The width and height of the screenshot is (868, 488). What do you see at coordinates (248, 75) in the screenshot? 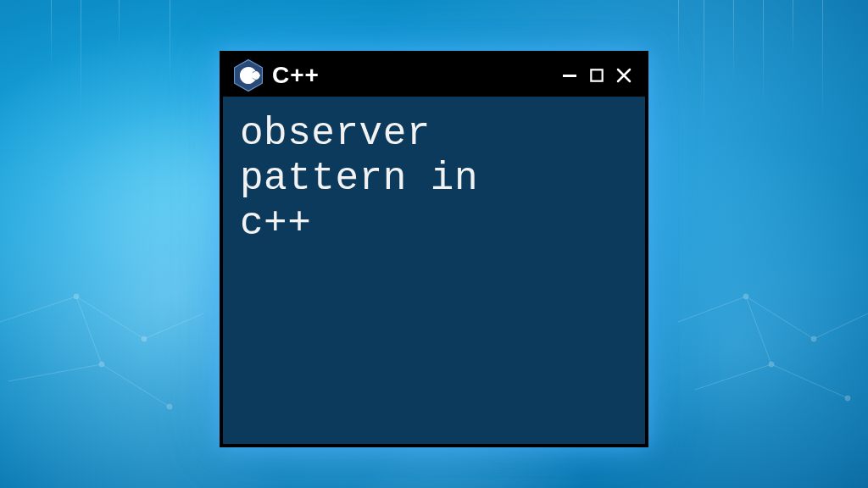
I see `cpp-logo-icon` at bounding box center [248, 75].